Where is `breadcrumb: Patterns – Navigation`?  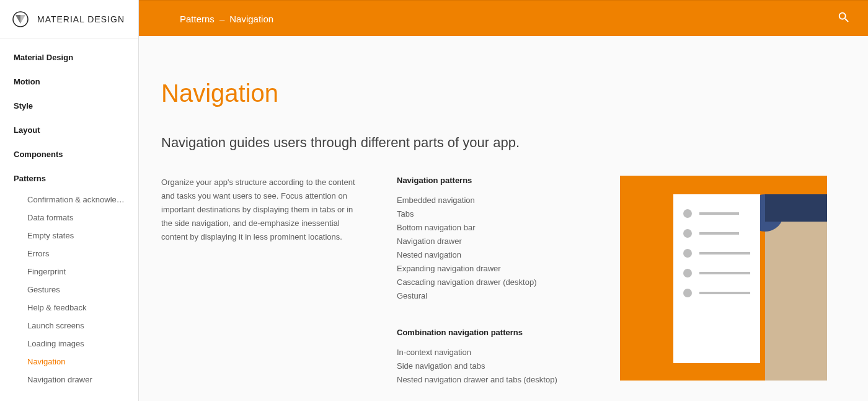
breadcrumb: Patterns – Navigation is located at coordinates (227, 19).